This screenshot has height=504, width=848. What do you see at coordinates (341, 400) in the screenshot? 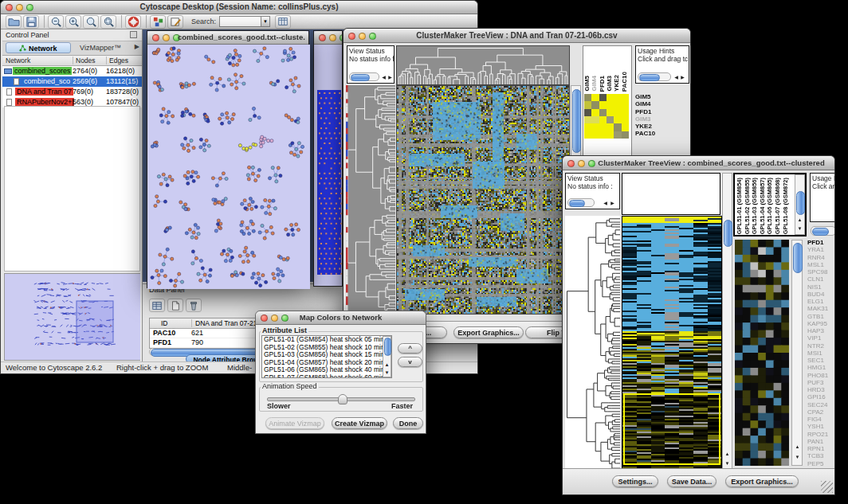
I see `animation-slider` at bounding box center [341, 400].